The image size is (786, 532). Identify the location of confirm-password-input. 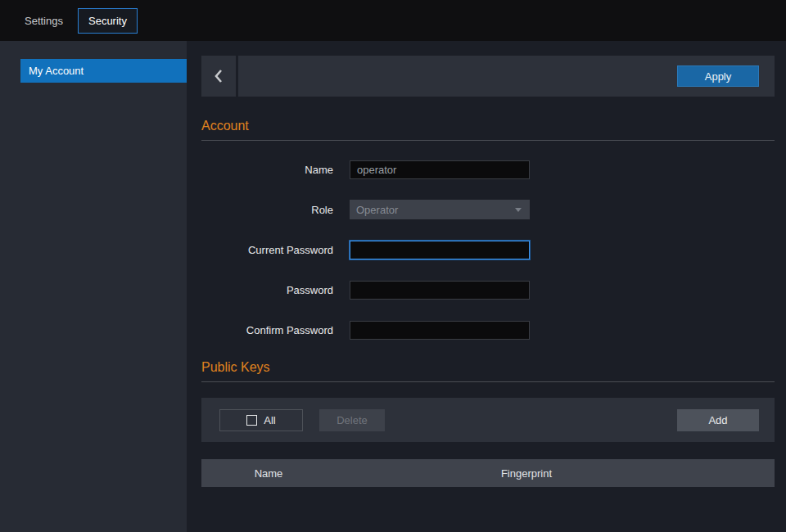
(440, 331).